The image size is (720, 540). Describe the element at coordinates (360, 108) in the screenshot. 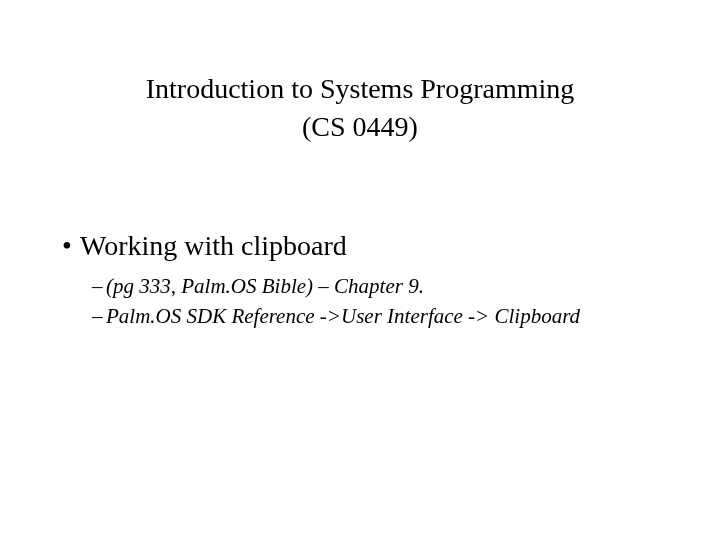

I see `slide-title: Introduction to Systems Programming (CS …` at that location.